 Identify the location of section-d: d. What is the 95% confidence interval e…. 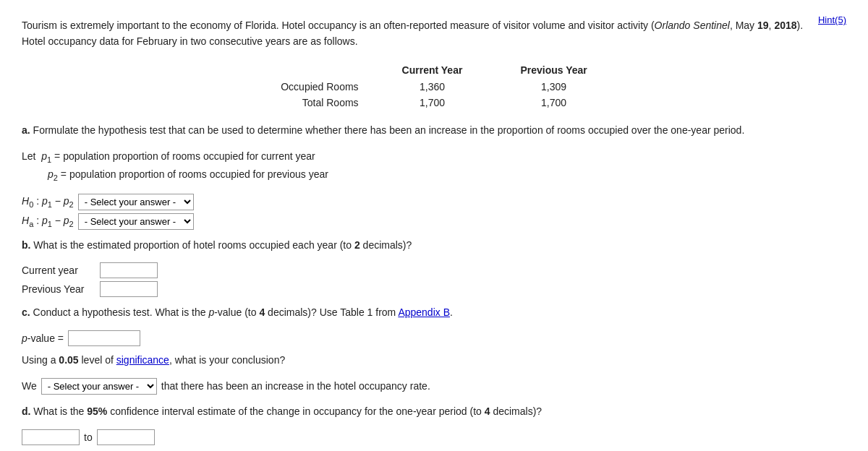
(434, 412).